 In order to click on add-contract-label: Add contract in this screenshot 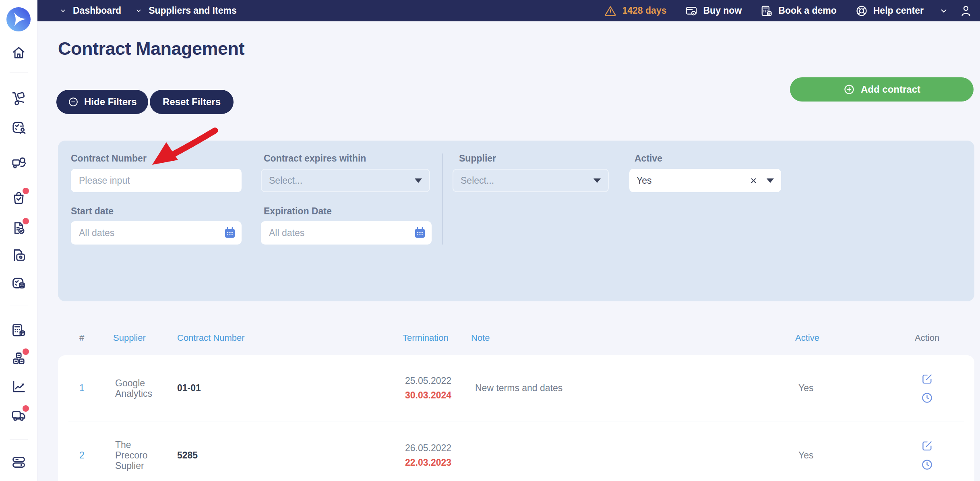, I will do `click(891, 89)`.